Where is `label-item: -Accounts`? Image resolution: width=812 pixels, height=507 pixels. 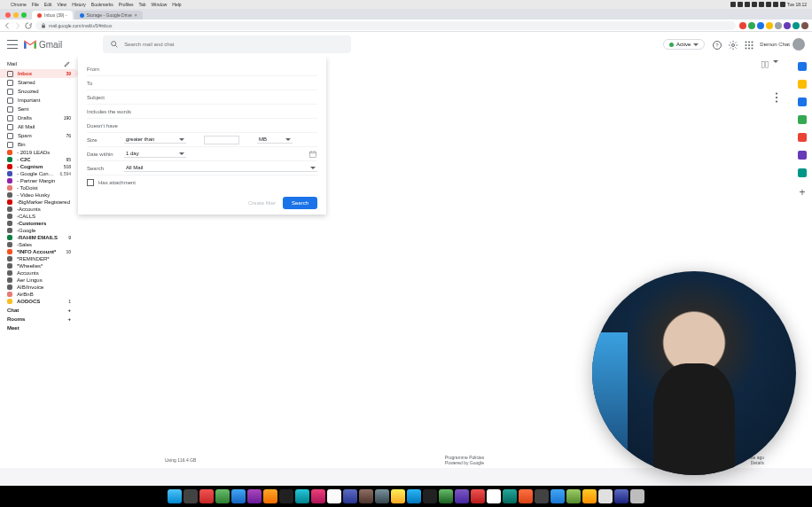
label-item: -Accounts is located at coordinates (39, 209).